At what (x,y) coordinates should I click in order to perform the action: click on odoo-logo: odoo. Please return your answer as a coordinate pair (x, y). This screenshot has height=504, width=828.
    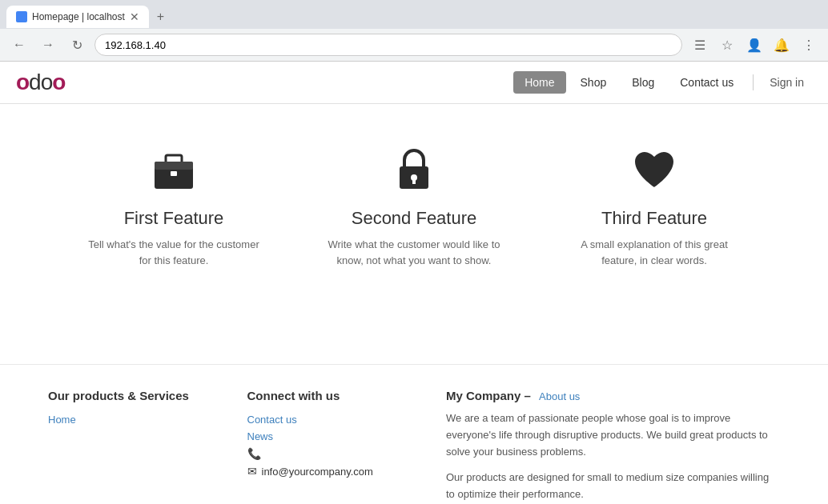
    Looking at the image, I should click on (40, 82).